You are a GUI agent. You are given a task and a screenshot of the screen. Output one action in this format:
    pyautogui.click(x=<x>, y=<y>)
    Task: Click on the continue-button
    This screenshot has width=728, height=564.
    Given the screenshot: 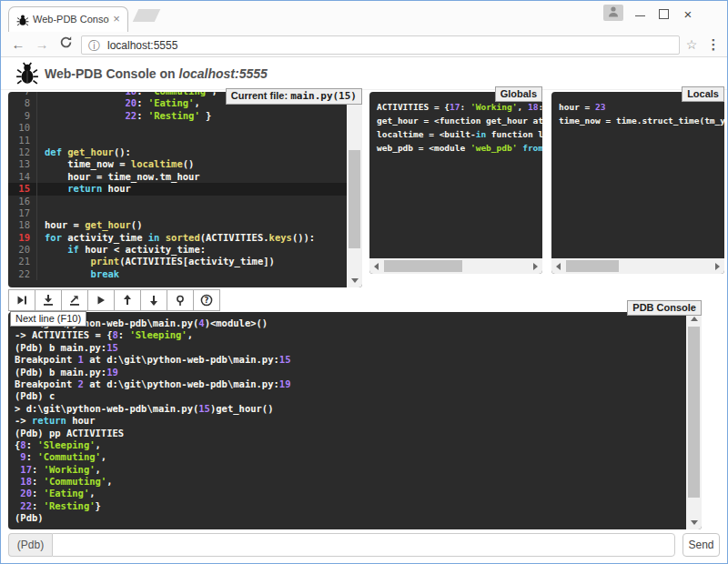 What is the action you would take?
    pyautogui.click(x=101, y=300)
    